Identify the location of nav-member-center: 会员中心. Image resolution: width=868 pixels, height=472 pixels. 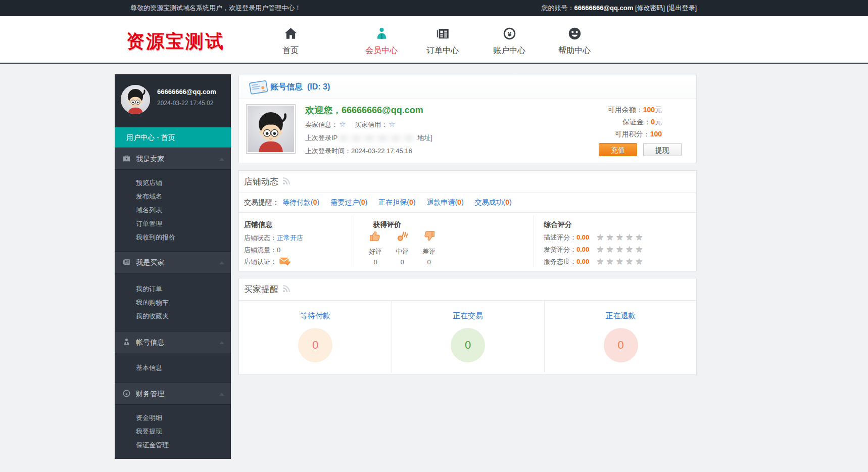
(381, 40).